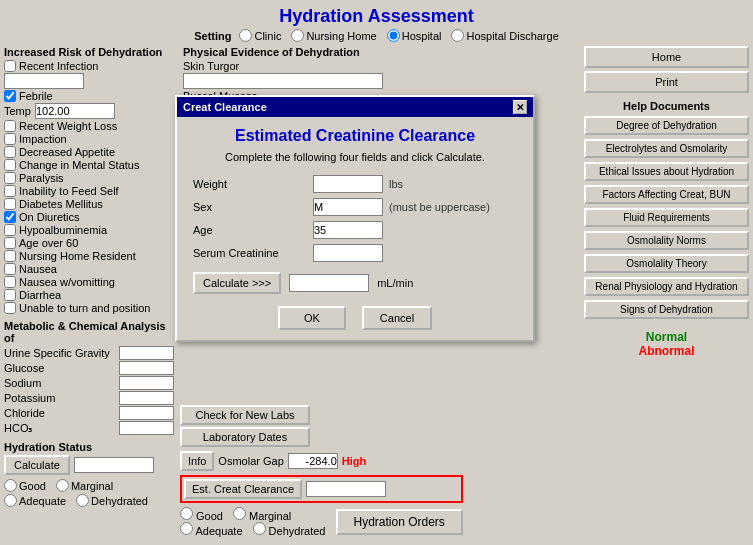  I want to click on modal-buttons: OK Cancel, so click(355, 318).